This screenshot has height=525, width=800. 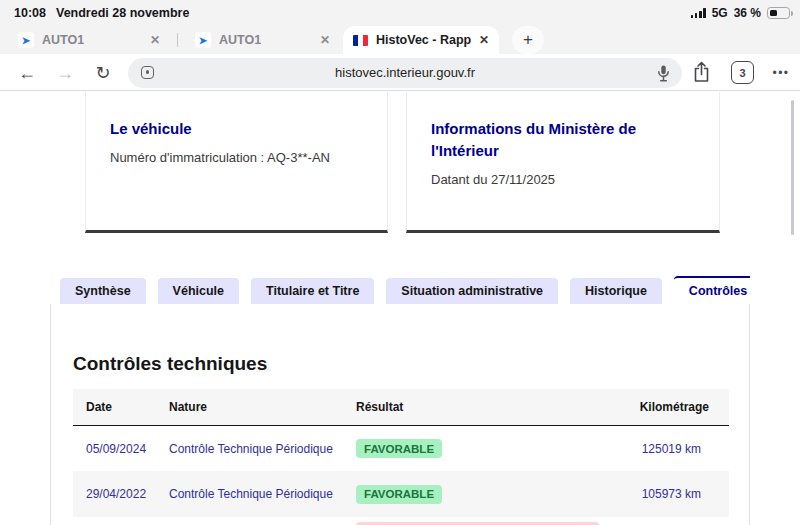 What do you see at coordinates (89, 40) in the screenshot?
I see `browser-tab-auto1-1: ➤ AUTO1 ✕` at bounding box center [89, 40].